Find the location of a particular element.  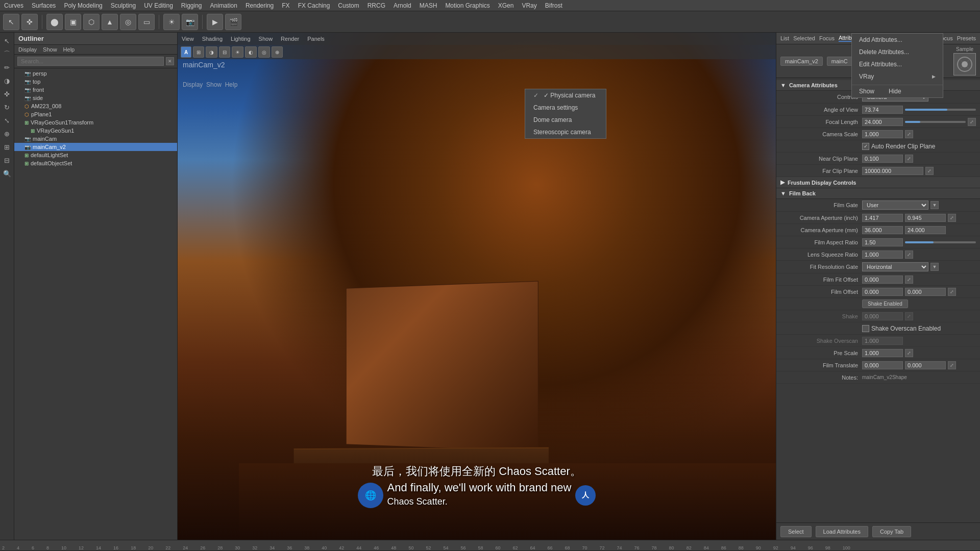

aperture-inch-input2 is located at coordinates (925, 218).